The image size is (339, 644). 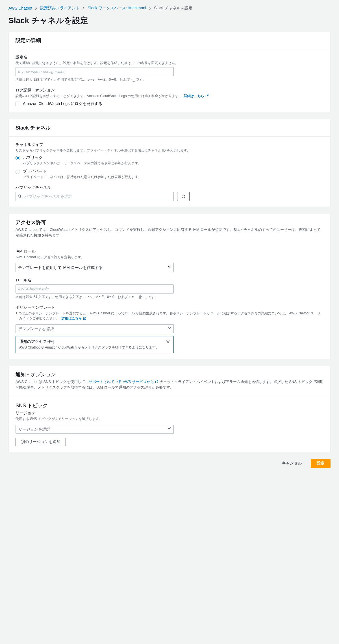 I want to click on region-select: リージョンを選択, so click(x=95, y=429).